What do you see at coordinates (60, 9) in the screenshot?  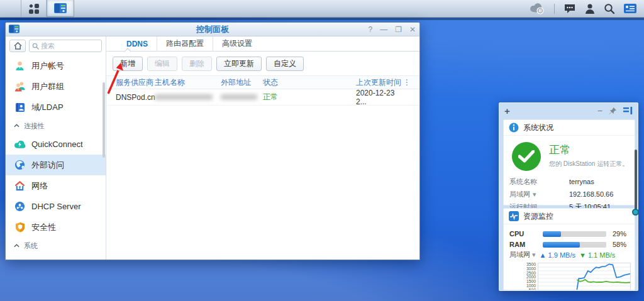 I see `taskbar-control-panel-button` at bounding box center [60, 9].